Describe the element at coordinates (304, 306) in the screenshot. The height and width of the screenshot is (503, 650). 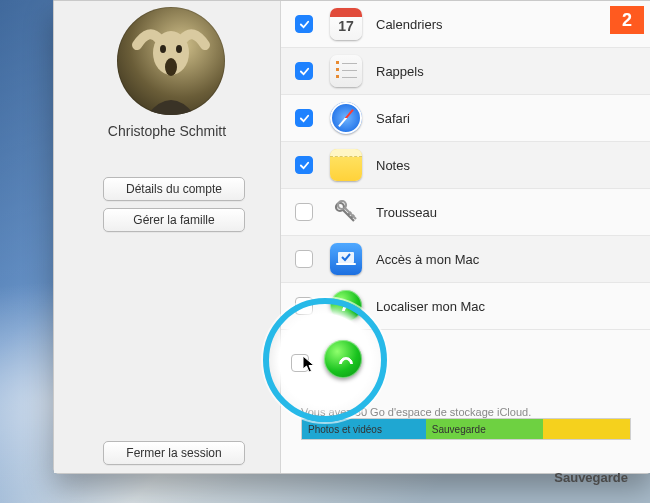
I see `service-checkbox-fmm` at that location.